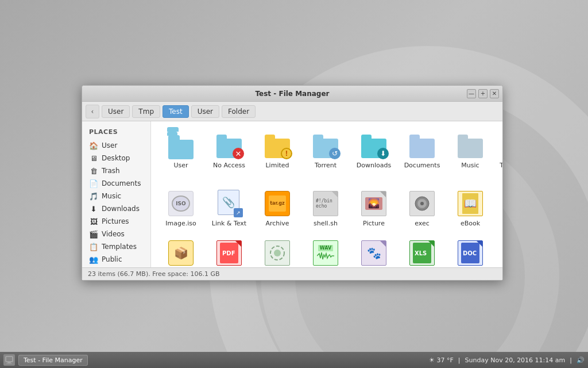  I want to click on sidebar-heading: PLACES, so click(116, 132).